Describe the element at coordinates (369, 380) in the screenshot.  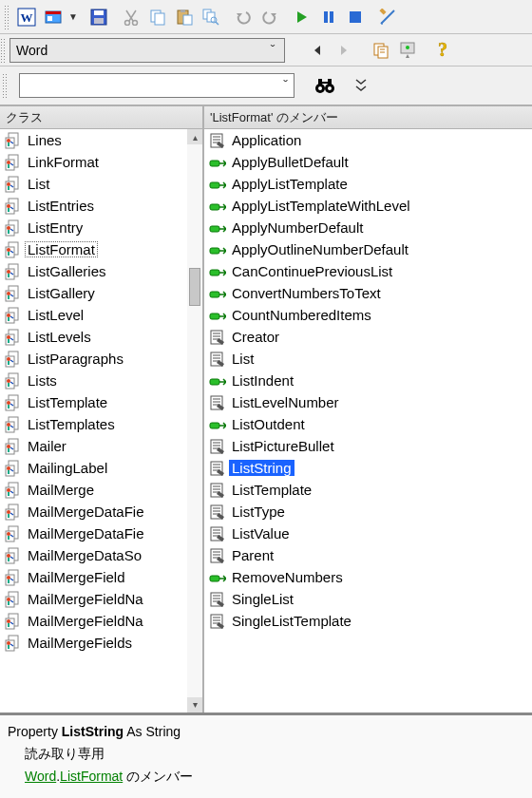
I see `member-item: ListIndent` at that location.